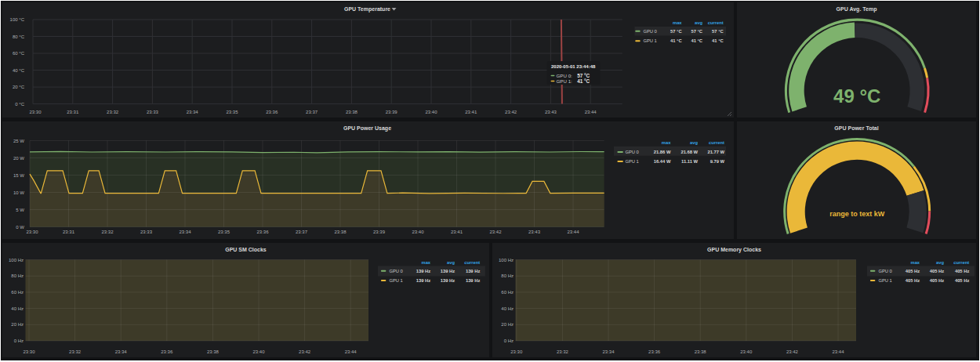  Describe the element at coordinates (574, 67) in the screenshot. I see `svg-text: 2020-05-01 23:44:48` at that location.